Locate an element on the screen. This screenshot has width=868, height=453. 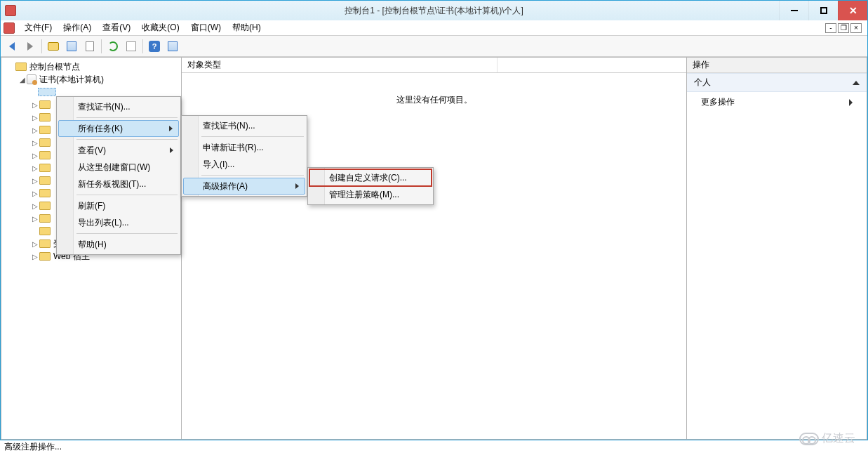
list-header: 对象类型 is located at coordinates (434, 65).